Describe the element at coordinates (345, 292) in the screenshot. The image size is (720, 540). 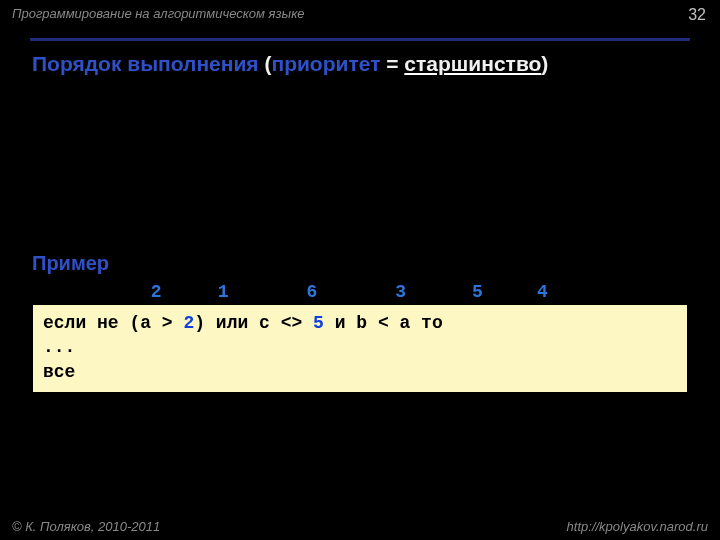
I see `num-3: 6` at that location.